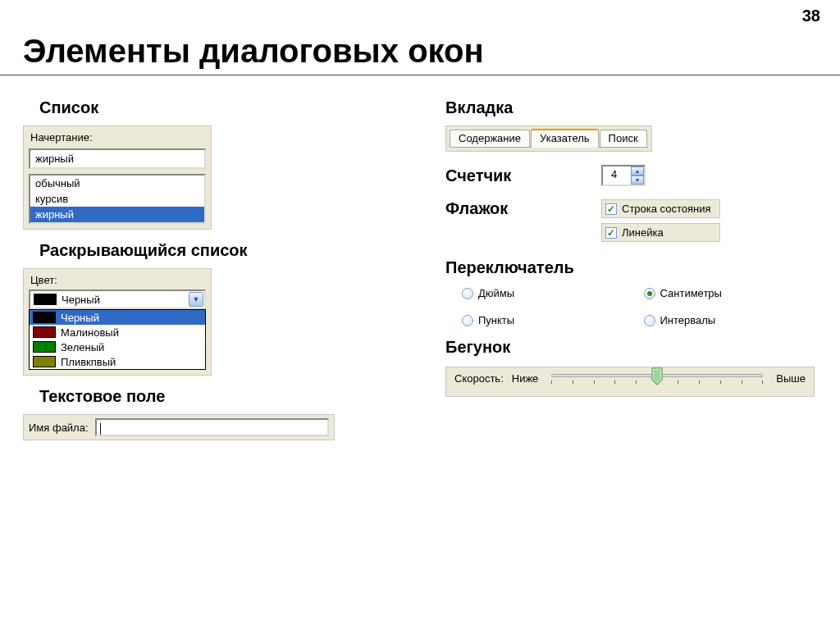 The height and width of the screenshot is (629, 840). I want to click on radio-label: Интервалы, so click(688, 320).